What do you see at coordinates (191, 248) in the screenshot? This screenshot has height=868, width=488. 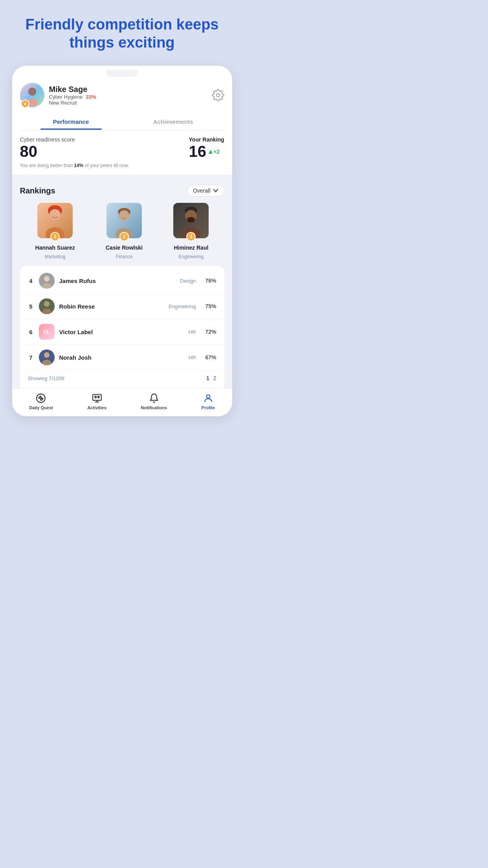 I see `top3-name-3: Himinez Raul` at bounding box center [191, 248].